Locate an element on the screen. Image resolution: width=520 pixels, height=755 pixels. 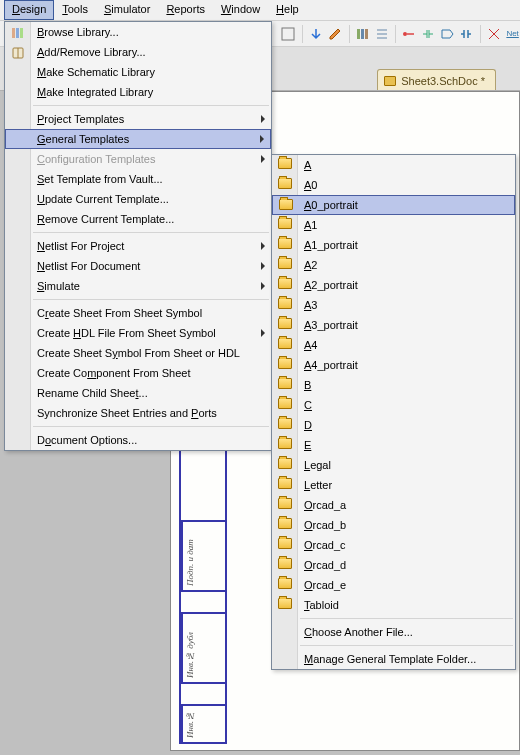
template-menu-item: A1 is located at coordinates (394, 225).